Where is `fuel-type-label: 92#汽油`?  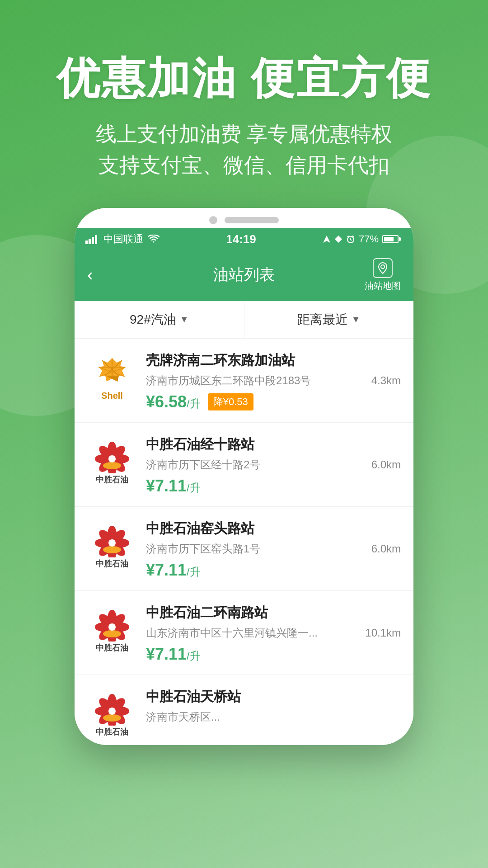
fuel-type-label: 92#汽油 is located at coordinates (153, 320).